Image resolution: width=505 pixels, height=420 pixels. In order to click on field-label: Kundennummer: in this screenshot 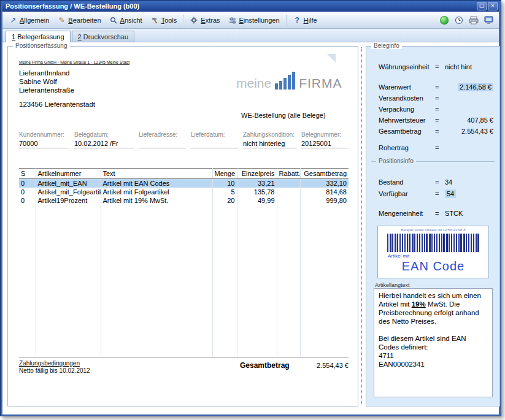, I will do `click(44, 135)`.